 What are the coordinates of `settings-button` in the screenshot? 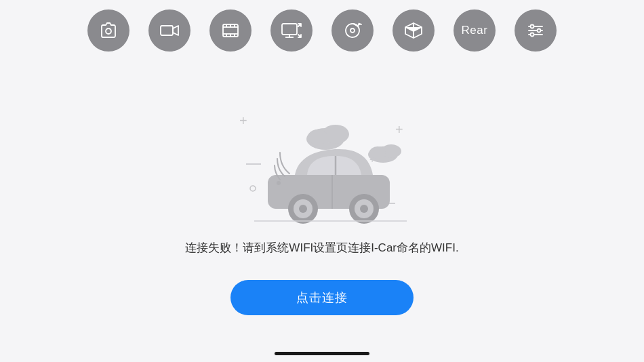 It's located at (536, 31).